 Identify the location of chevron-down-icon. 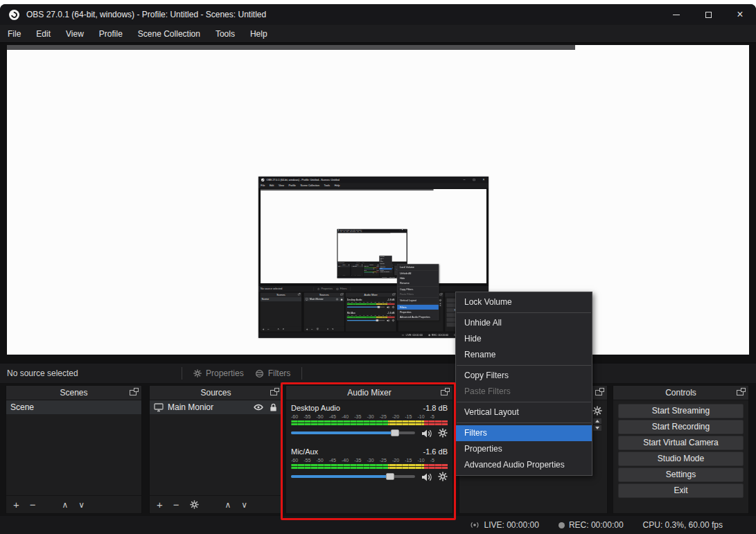
(597, 428).